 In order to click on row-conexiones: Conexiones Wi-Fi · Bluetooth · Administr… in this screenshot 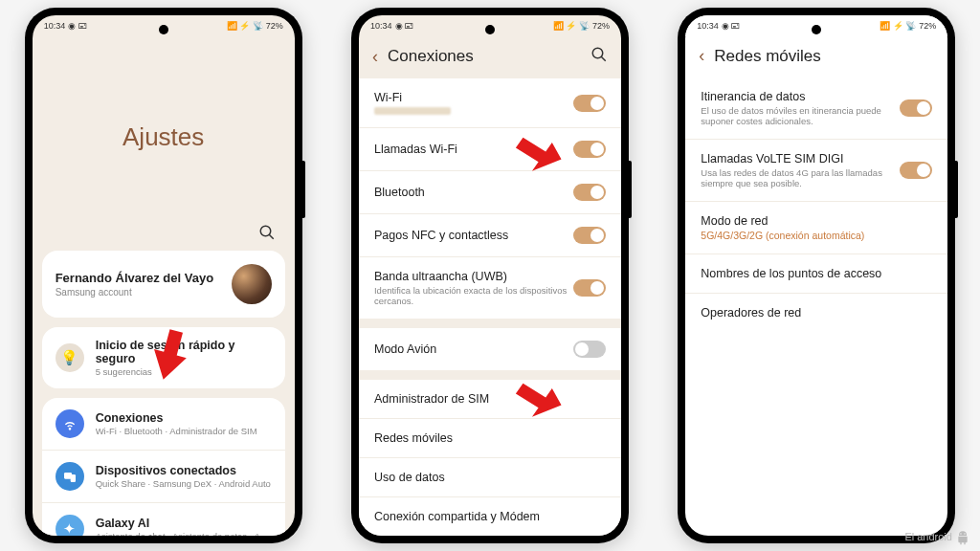, I will do `click(164, 424)`.